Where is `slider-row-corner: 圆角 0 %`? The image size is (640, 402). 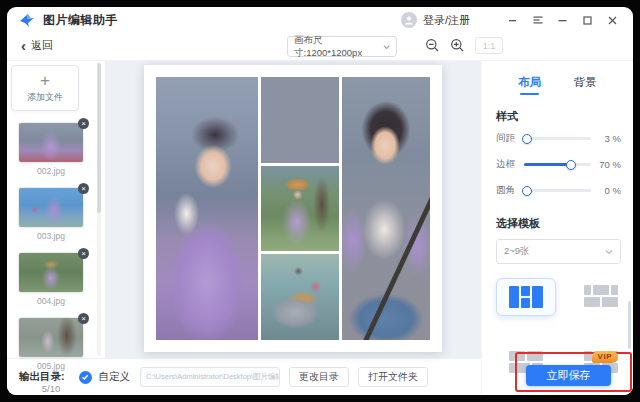
slider-row-corner: 圆角 0 % is located at coordinates (558, 190).